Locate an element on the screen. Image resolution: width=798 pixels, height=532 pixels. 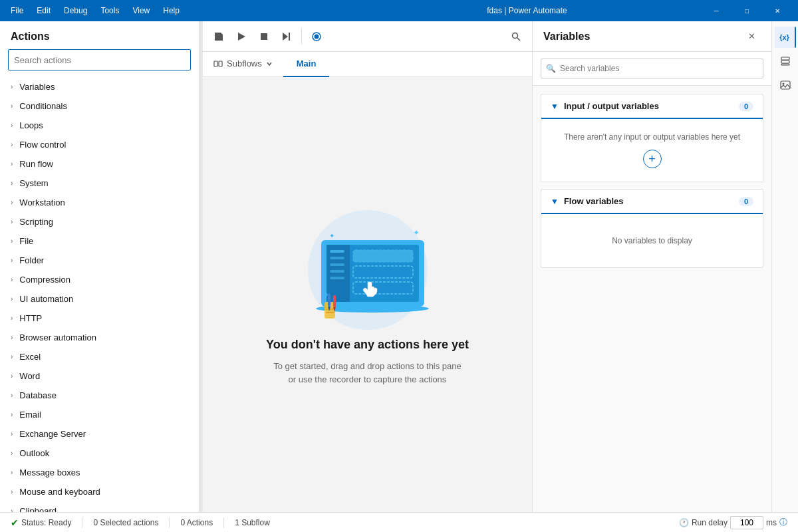
action-group-label: File is located at coordinates (27, 241).